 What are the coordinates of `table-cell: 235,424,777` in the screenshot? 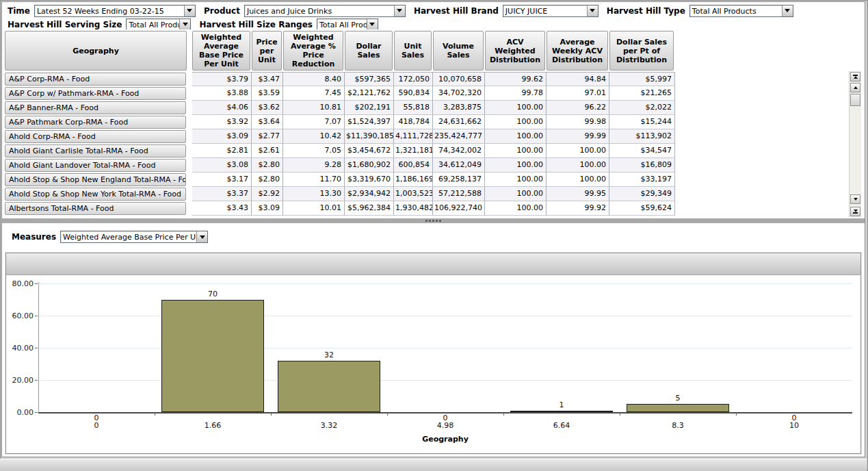 It's located at (459, 137).